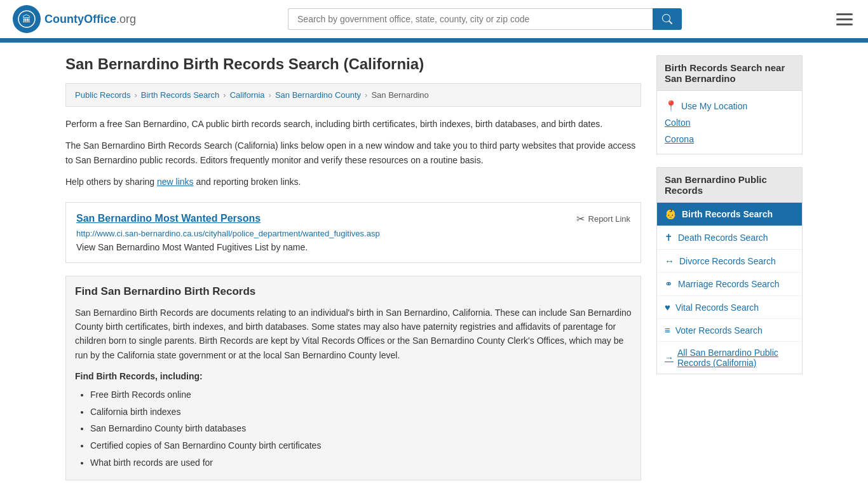 The width and height of the screenshot is (868, 488). What do you see at coordinates (729, 105) in the screenshot?
I see `sidebar-nearby-section: Birth Records Search near San Bernardino…` at bounding box center [729, 105].